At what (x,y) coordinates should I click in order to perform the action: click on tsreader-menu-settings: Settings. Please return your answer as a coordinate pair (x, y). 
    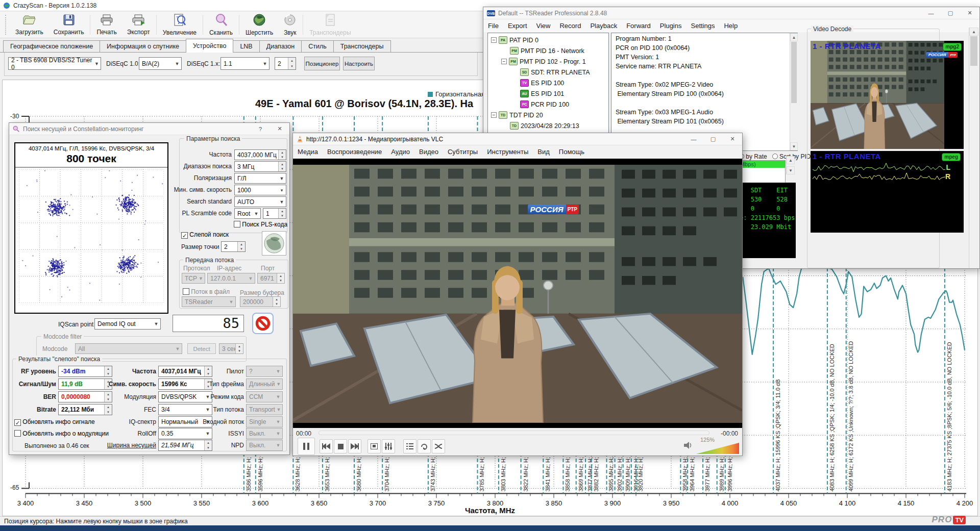
    Looking at the image, I should click on (702, 26).